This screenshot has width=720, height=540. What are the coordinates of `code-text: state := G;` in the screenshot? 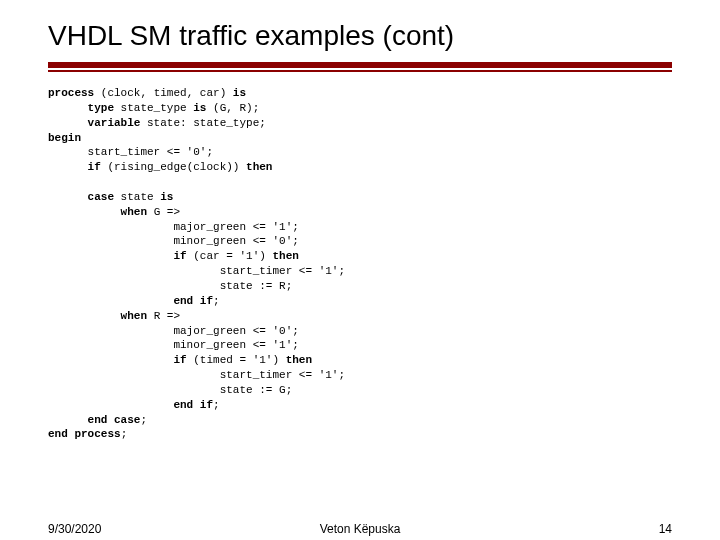 It's located at (170, 390).